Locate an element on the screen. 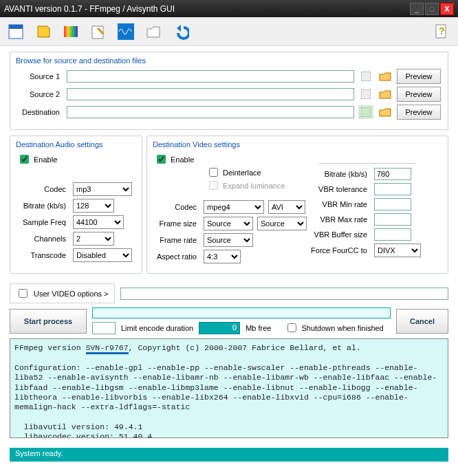  user-video-options-row: User VIDEO options > is located at coordinates (229, 293).